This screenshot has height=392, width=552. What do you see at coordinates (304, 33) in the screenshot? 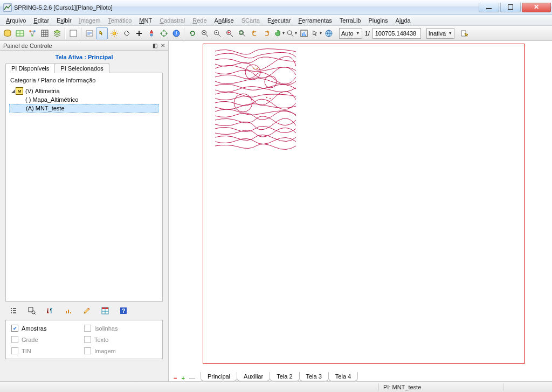
I see `tool-chart-icon` at bounding box center [304, 33].